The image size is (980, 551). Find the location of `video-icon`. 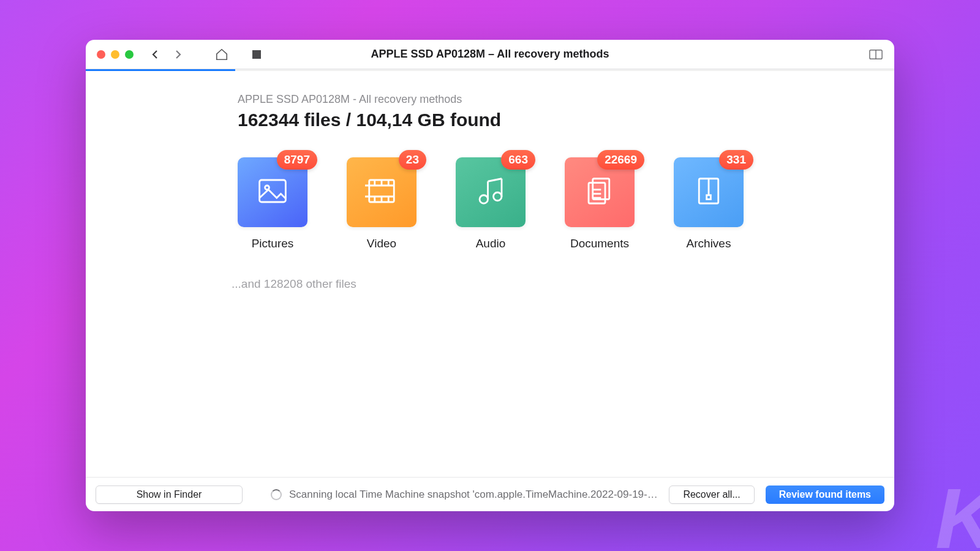

video-icon is located at coordinates (382, 192).